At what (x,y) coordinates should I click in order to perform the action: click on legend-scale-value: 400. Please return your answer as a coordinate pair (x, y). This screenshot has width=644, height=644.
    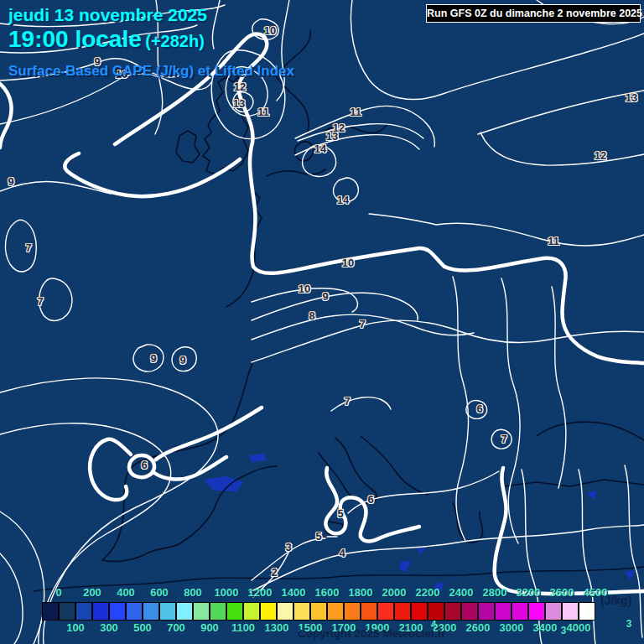
    Looking at the image, I should click on (126, 592).